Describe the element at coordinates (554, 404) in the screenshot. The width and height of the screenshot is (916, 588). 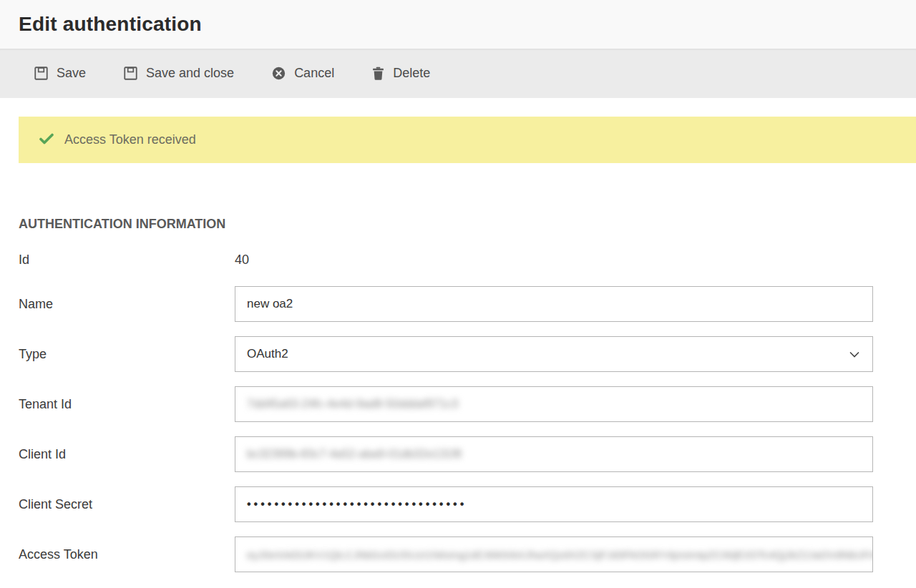
I see `tenant-id-input: 7dd45a63-24fc-4e4d-9ad8-50dddaf971c3` at that location.